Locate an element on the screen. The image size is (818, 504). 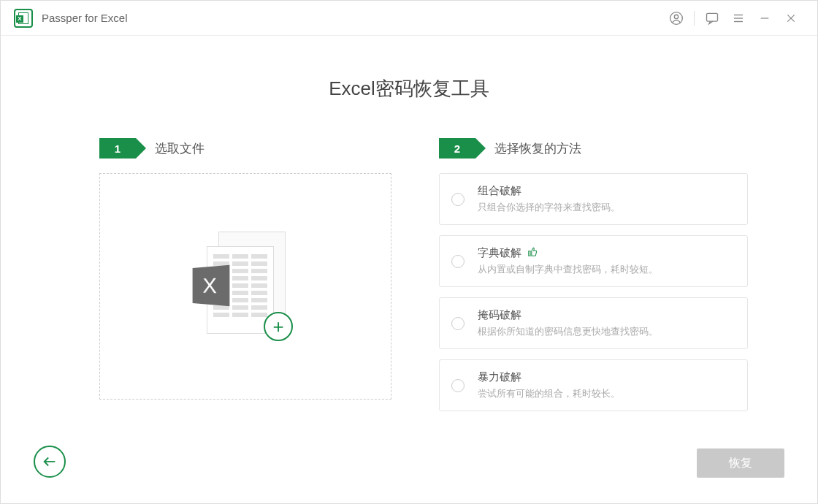
option-dictionary: 字典破解 从内置或自制字典中查找密码，耗时较短。 is located at coordinates (593, 261).